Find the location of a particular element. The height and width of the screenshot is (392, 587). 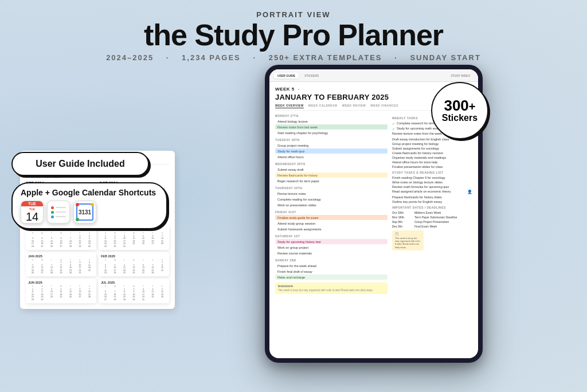

task-item: Submit assignments for sociology is located at coordinates (432, 148).